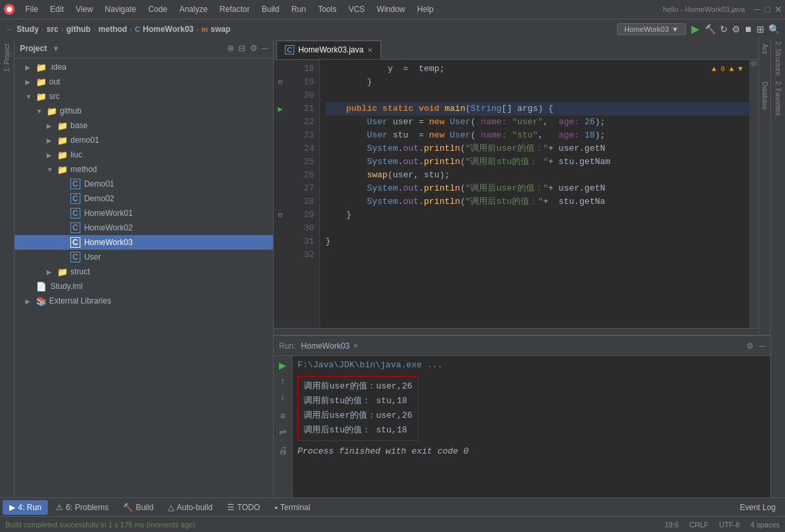  What do you see at coordinates (748, 29) in the screenshot?
I see `stop-icon: ⏹` at bounding box center [748, 29].